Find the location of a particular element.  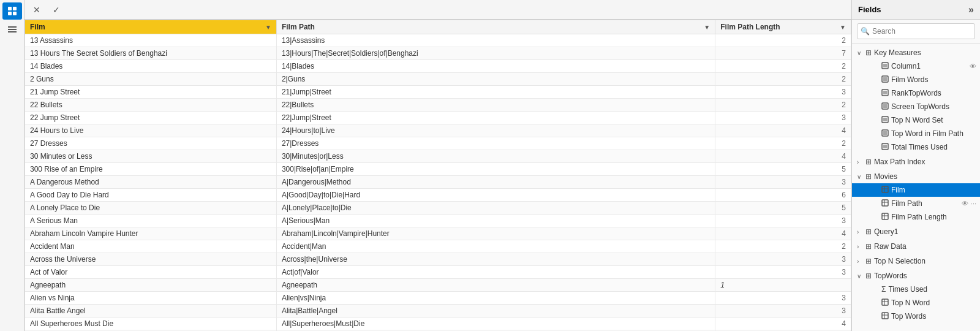

film-cell: A Good Day to Die Hard is located at coordinates (151, 195).